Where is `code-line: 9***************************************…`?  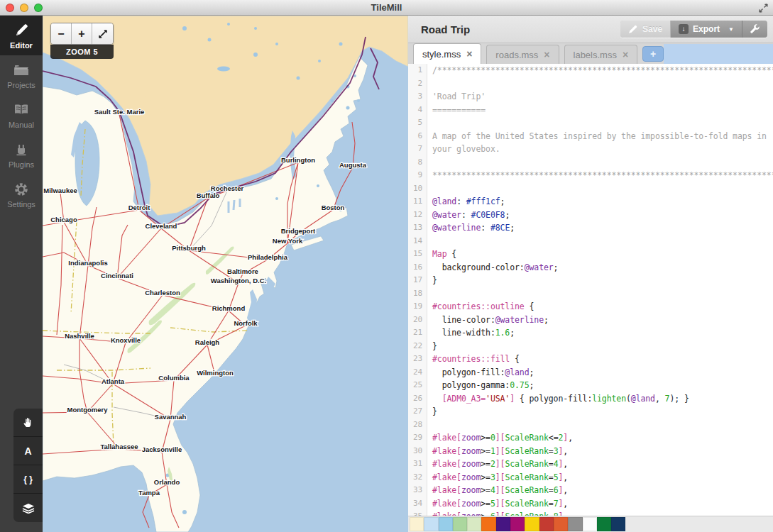
code-line: 9***************************************… is located at coordinates (591, 176).